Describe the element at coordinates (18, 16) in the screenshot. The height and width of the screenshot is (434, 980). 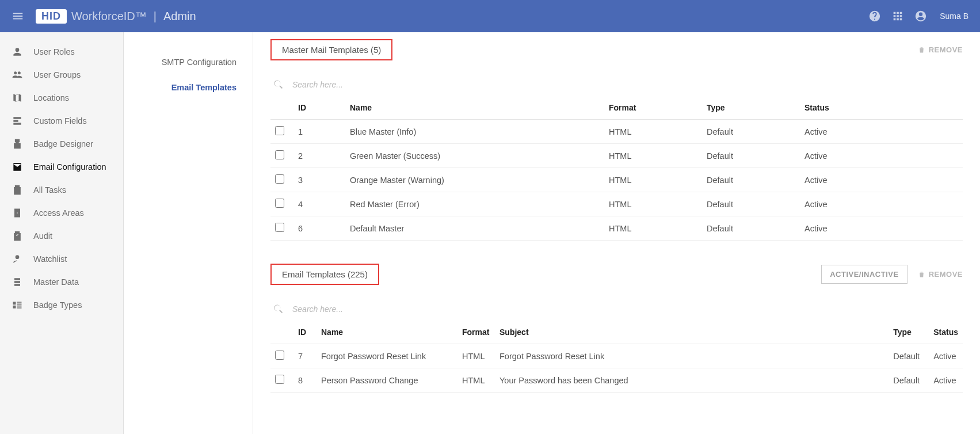
I see `hamburger-icon` at that location.